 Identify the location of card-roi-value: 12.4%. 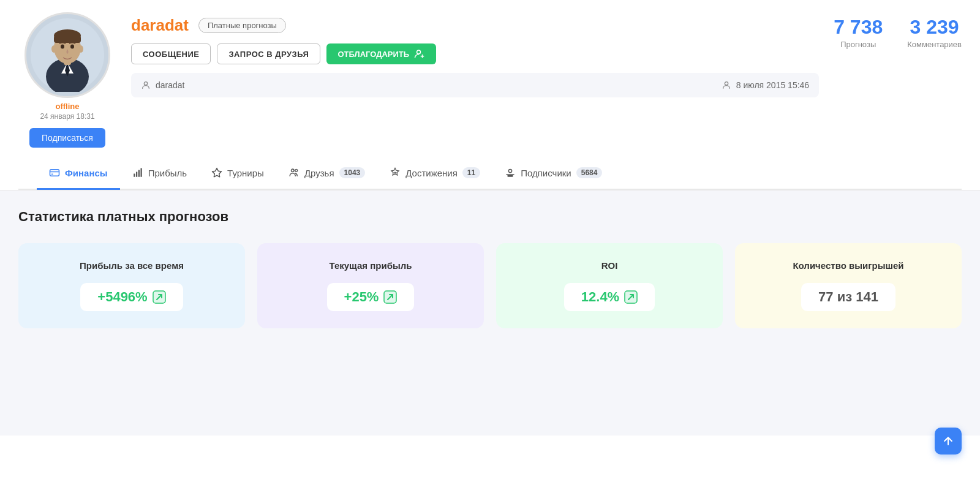
(609, 297).